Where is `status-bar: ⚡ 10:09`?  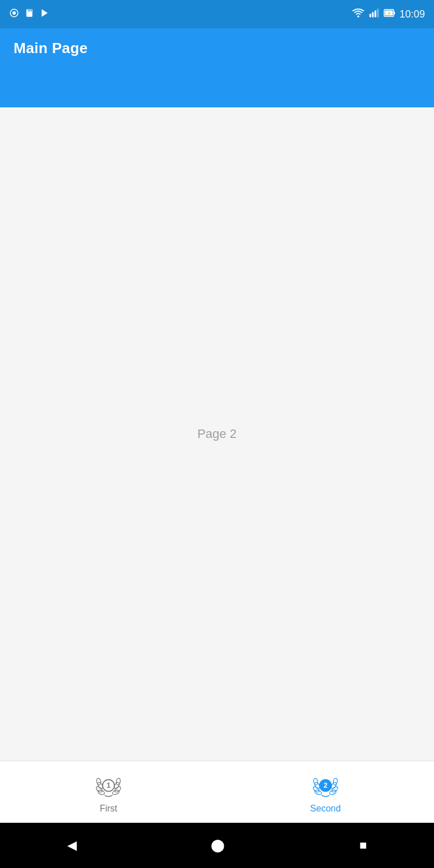
status-bar: ⚡ 10:09 is located at coordinates (217, 14).